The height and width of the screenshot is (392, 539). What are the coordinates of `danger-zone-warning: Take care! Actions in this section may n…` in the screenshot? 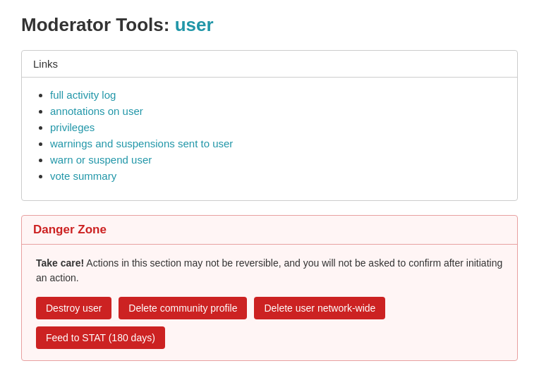 It's located at (270, 271).